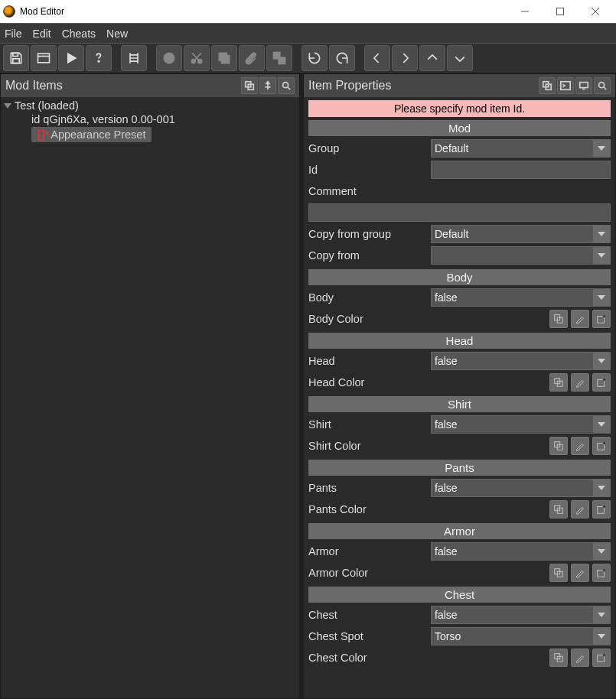  I want to click on label-copy-from-group: Copy from group, so click(370, 234).